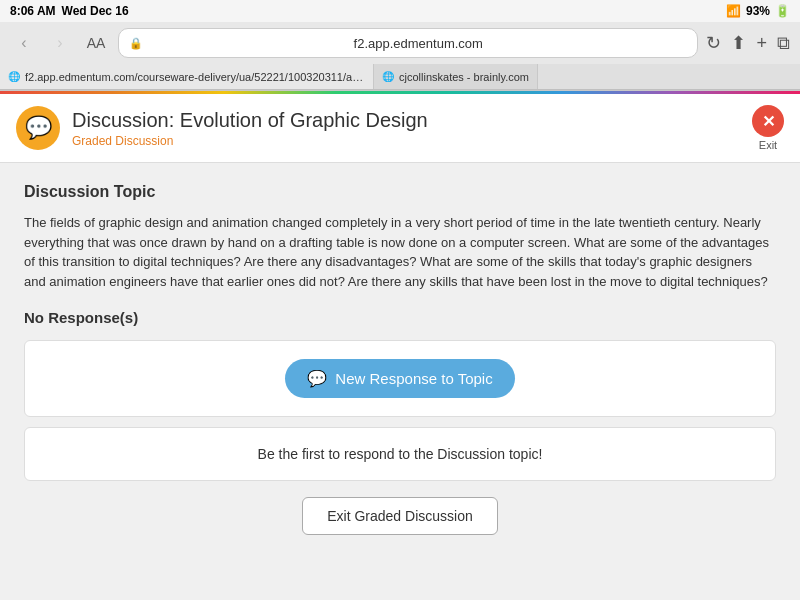 Image resolution: width=800 pixels, height=600 pixels. I want to click on address-text: f2.app.edmentum.com, so click(418, 44).